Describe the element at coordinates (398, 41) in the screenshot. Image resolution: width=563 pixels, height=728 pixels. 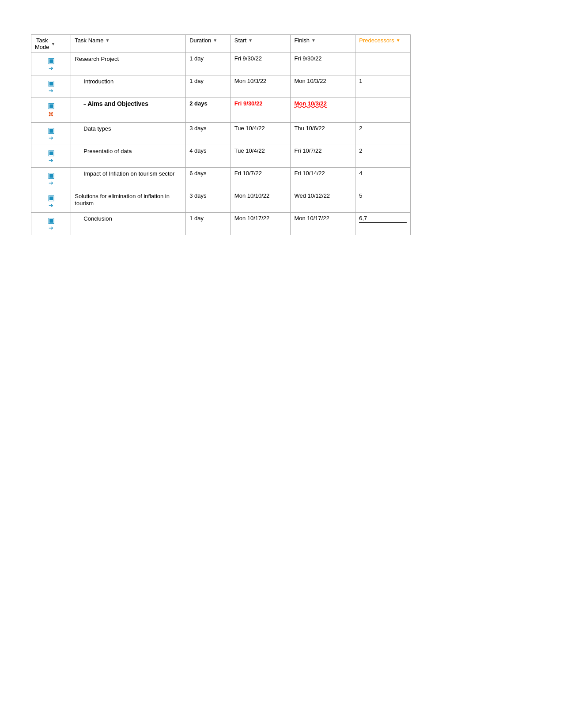
I see `predecessors-dropdown-icon: ▼` at that location.